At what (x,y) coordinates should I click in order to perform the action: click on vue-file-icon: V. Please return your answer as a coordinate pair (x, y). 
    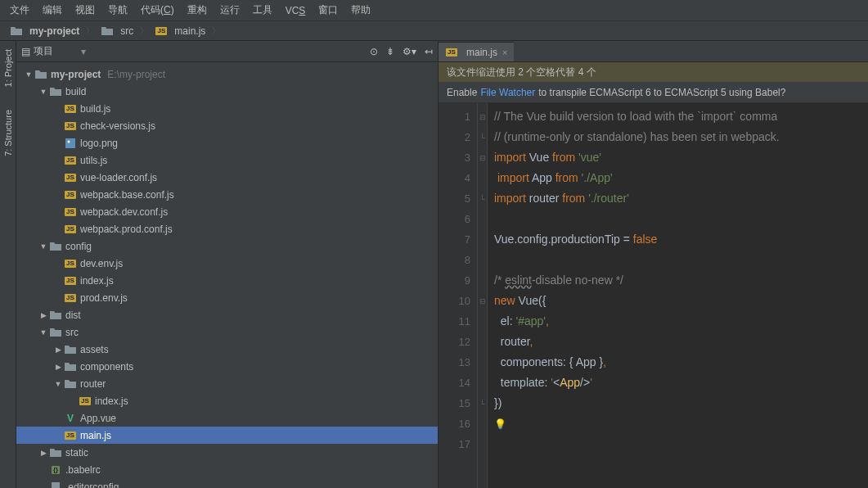
    Looking at the image, I should click on (70, 418).